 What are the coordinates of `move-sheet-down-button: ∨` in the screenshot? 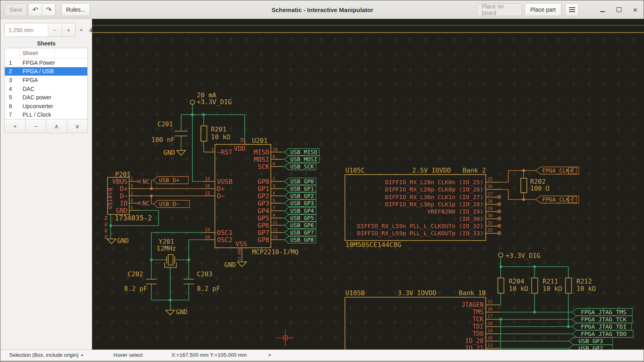 It's located at (77, 126).